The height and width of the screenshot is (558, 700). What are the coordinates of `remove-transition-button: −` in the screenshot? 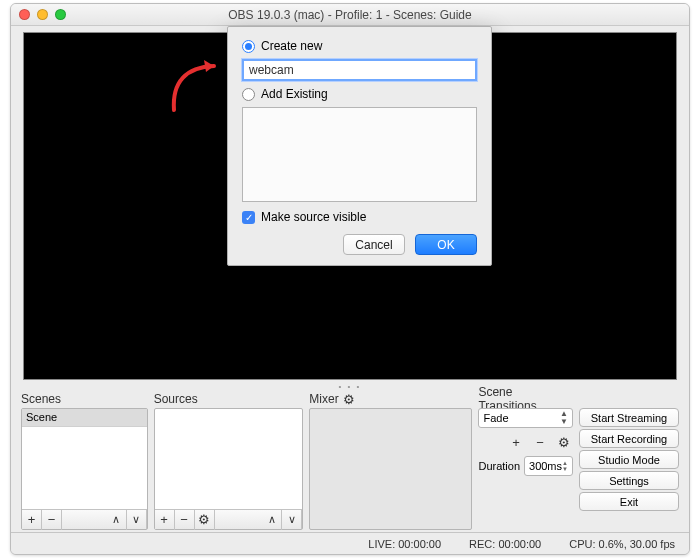 It's located at (540, 442).